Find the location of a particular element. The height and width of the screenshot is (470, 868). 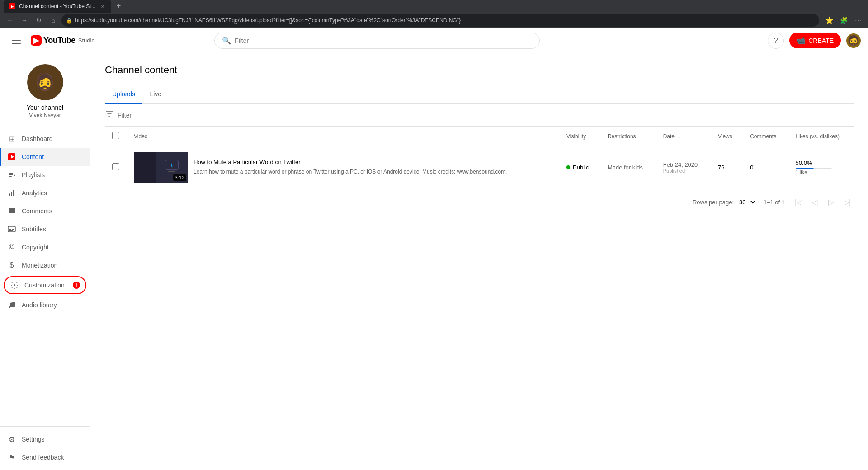

channel-handle: Vivek Nayyar is located at coordinates (45, 115).